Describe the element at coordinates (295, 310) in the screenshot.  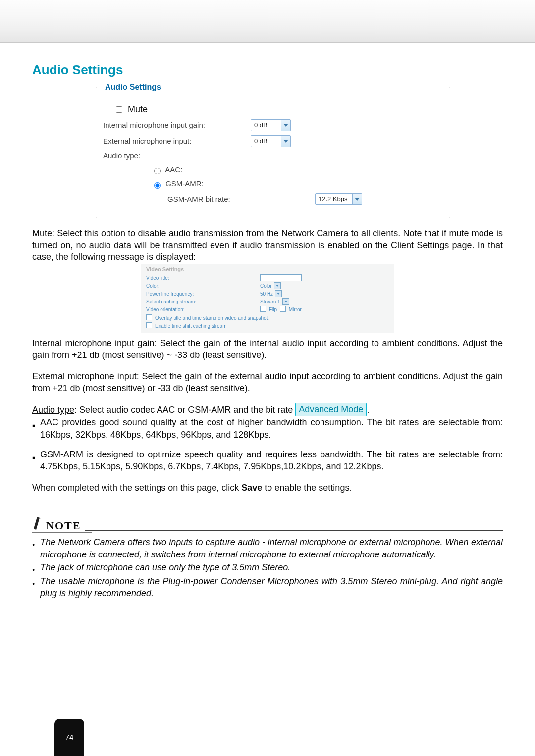
I see `mirror-label: Mirror` at that location.